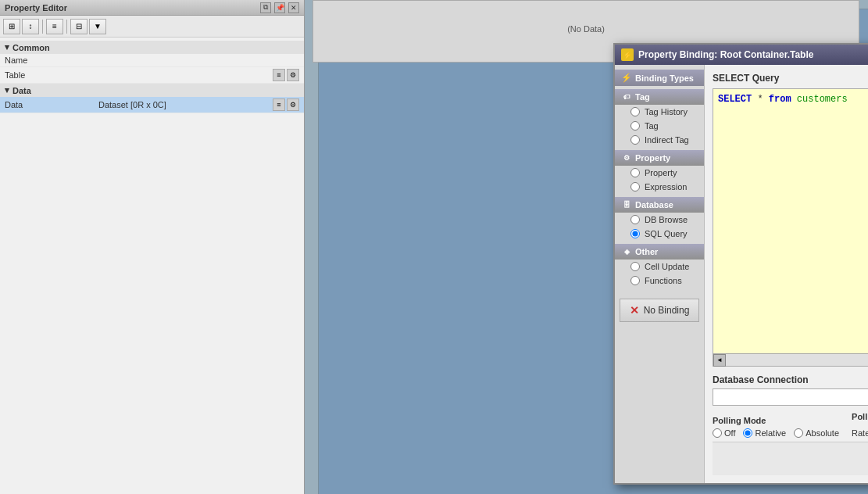 This screenshot has width=868, height=494. I want to click on property-option: Property, so click(659, 173).